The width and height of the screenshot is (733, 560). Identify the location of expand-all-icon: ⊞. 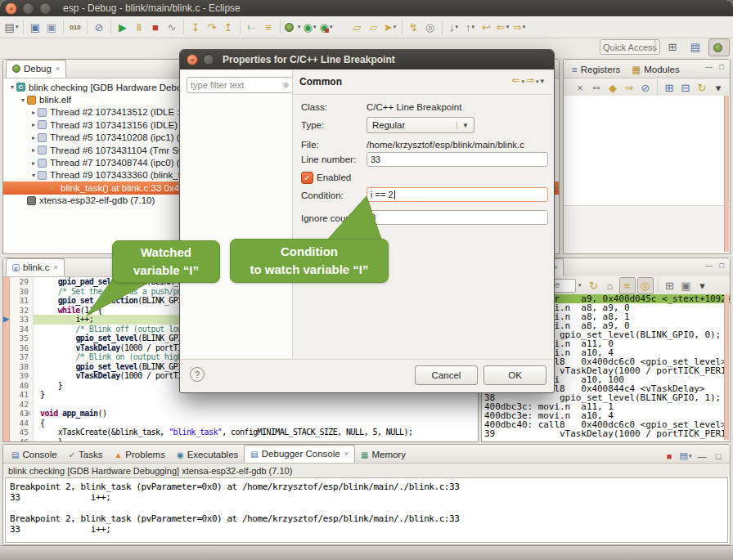
(669, 88).